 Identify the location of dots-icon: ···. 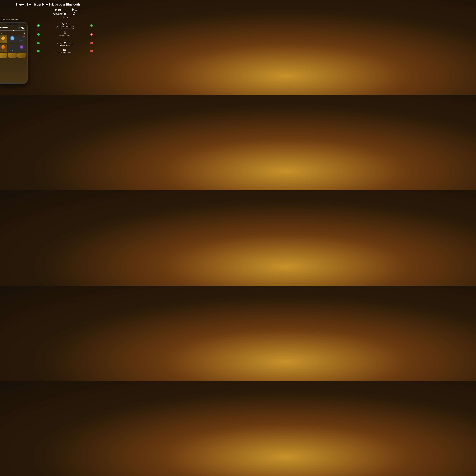
(19, 28).